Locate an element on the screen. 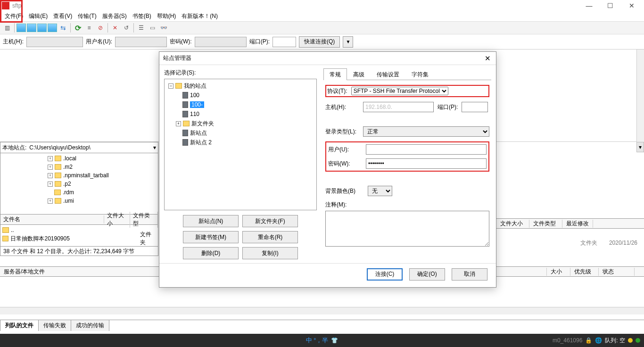  dialog-close-button: ✕ is located at coordinates (487, 58).